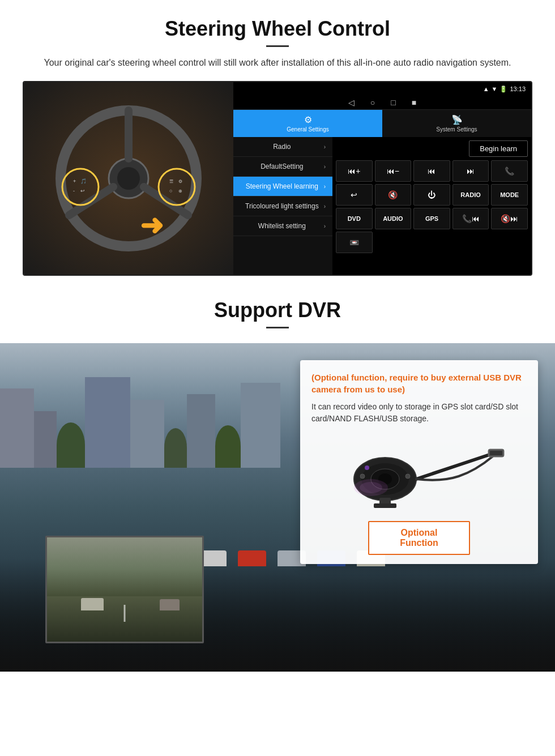 The image size is (555, 756). What do you see at coordinates (393, 102) in the screenshot?
I see `nav-recents: □` at bounding box center [393, 102].